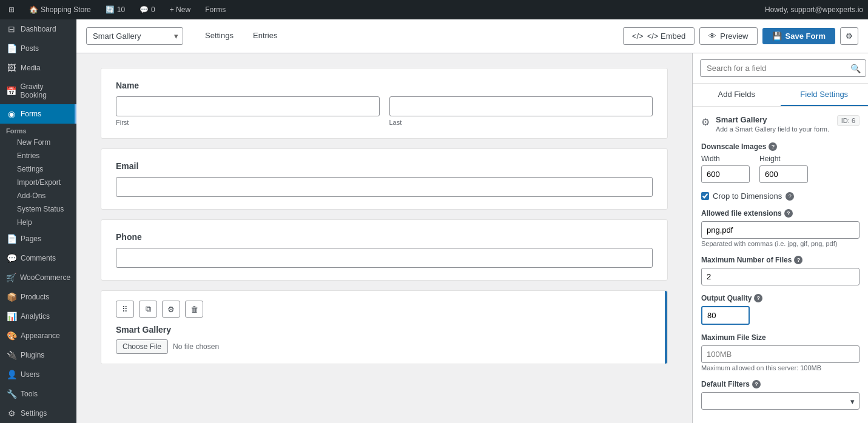 The height and width of the screenshot is (423, 868). What do you see at coordinates (153, 10) in the screenshot?
I see `comments-count: 0` at bounding box center [153, 10].